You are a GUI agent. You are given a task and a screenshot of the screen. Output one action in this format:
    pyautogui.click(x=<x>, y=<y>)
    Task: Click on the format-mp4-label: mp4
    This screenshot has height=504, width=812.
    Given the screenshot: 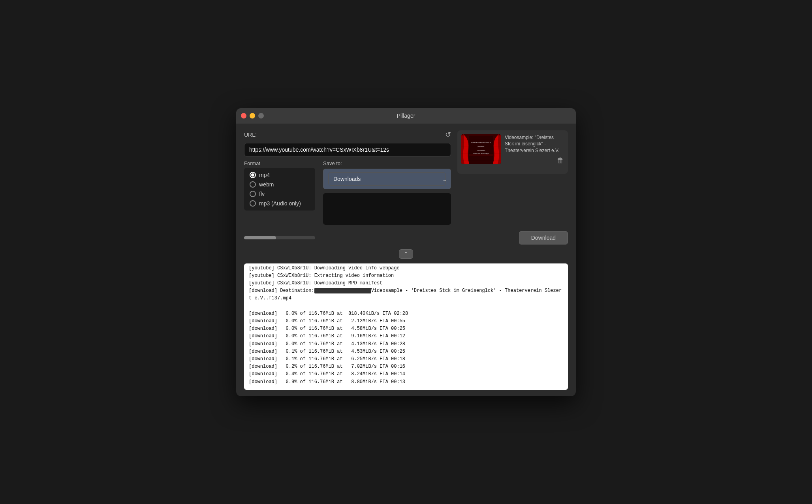 What is the action you would take?
    pyautogui.click(x=265, y=175)
    